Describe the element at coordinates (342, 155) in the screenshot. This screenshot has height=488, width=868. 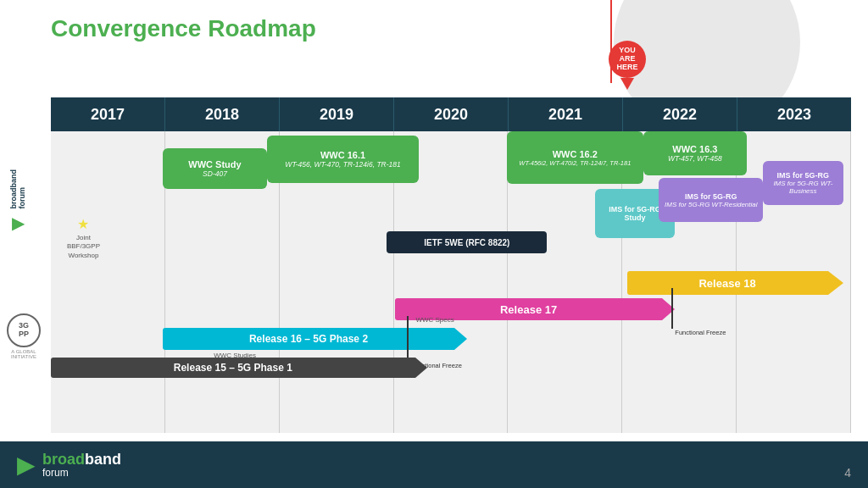
I see `wwc-161-title: WWC 16.1` at that location.